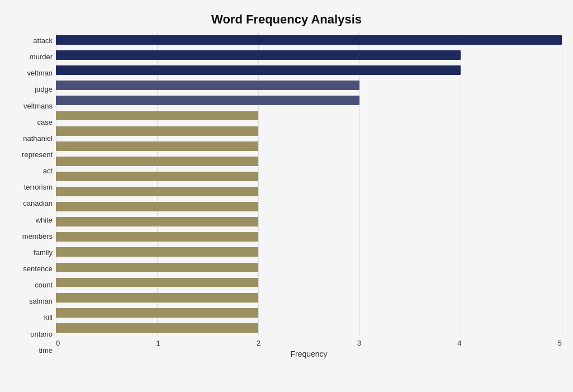  I want to click on y-label: judge, so click(32, 89).